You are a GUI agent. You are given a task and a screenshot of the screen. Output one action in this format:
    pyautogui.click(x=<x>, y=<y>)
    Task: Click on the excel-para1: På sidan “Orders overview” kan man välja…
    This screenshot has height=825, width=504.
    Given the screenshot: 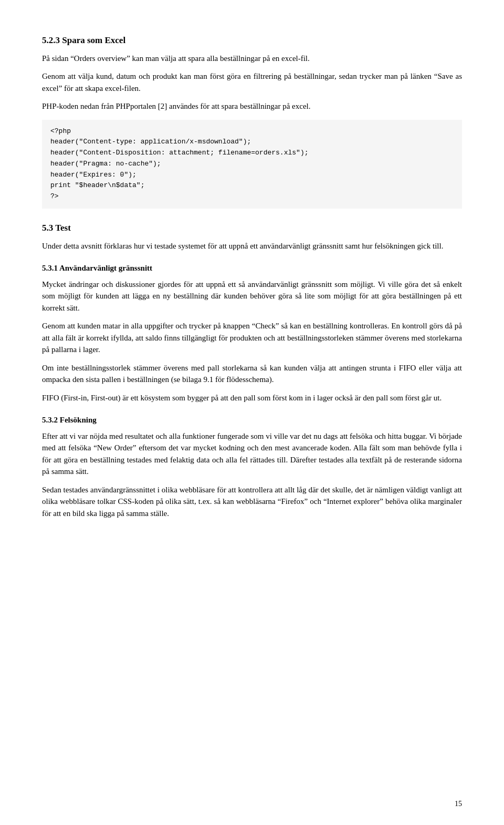 What is the action you would take?
    pyautogui.click(x=252, y=59)
    